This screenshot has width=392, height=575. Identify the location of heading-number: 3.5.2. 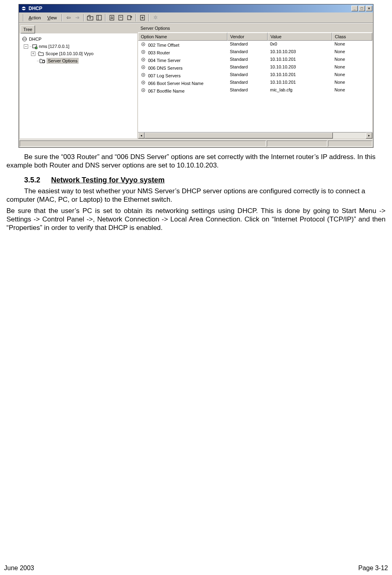
(28, 180).